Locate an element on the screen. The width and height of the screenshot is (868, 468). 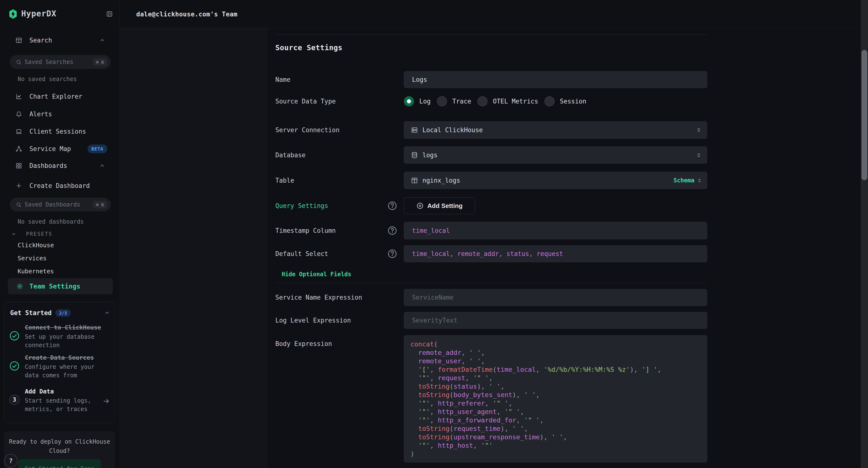
get-started-panel: Get Started 2/3 Connect to ClickHouse Se… is located at coordinates (59, 362).